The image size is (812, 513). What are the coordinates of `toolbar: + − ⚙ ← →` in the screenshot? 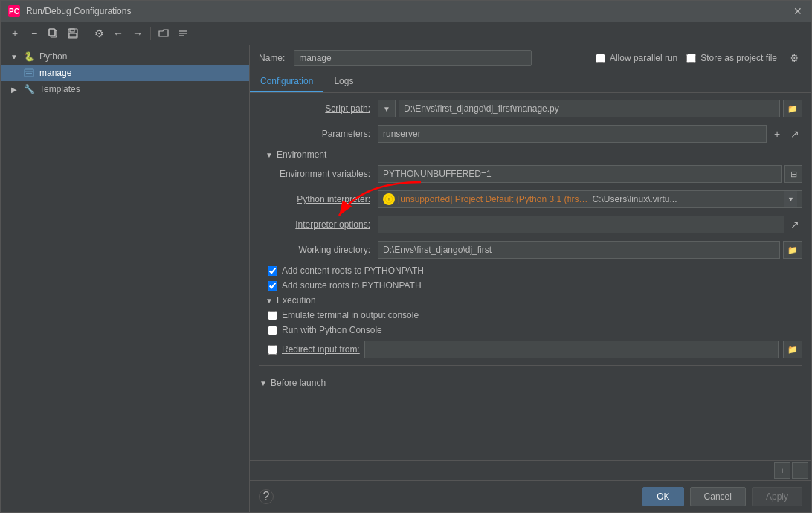 It's located at (406, 34).